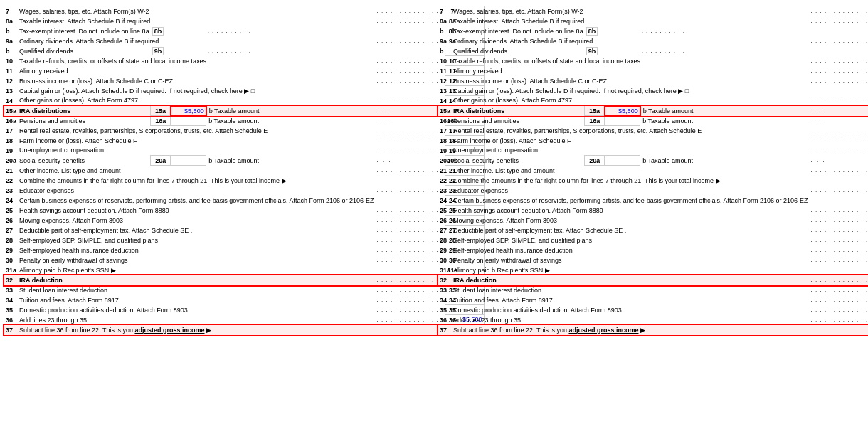 Image resolution: width=868 pixels, height=424 pixels. I want to click on dots-cell, so click(839, 330).